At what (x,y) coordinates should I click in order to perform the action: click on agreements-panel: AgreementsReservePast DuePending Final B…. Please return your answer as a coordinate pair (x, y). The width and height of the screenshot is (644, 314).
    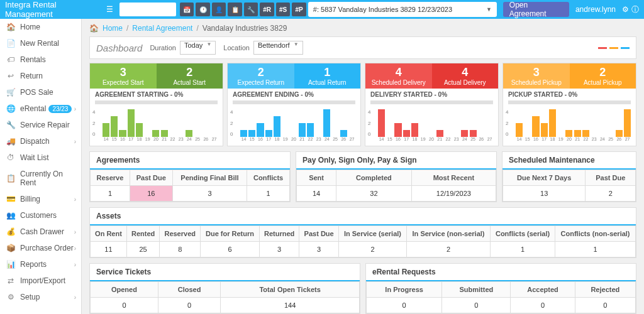
    Looking at the image, I should click on (190, 177).